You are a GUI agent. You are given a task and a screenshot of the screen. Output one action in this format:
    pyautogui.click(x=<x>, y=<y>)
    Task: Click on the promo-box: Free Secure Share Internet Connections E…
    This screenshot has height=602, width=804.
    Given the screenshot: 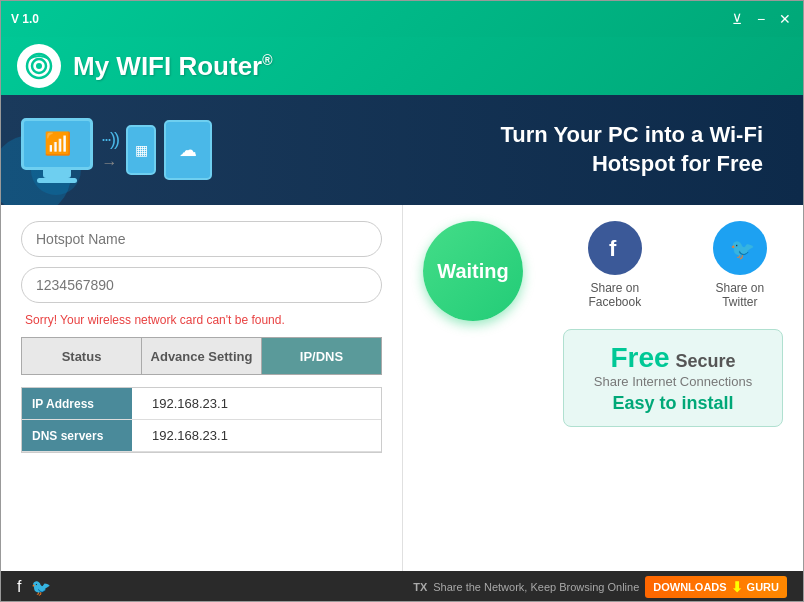 What is the action you would take?
    pyautogui.click(x=673, y=378)
    